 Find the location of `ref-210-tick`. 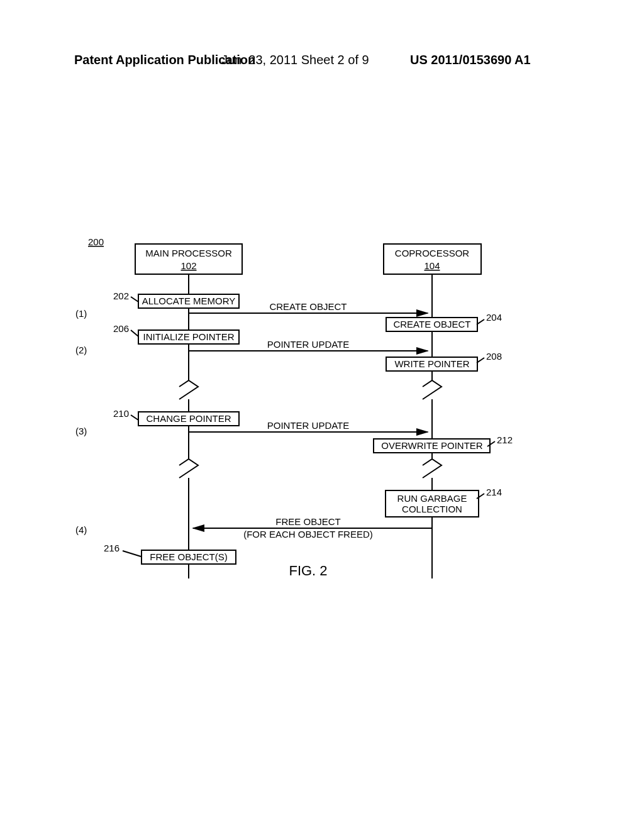

ref-210-tick is located at coordinates (135, 418).